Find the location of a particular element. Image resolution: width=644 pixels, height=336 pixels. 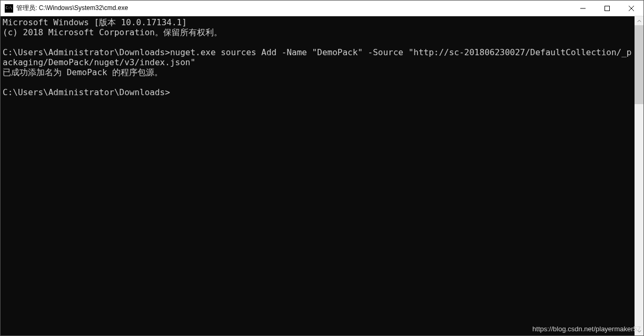

scrollbar-up-button is located at coordinates (639, 21).